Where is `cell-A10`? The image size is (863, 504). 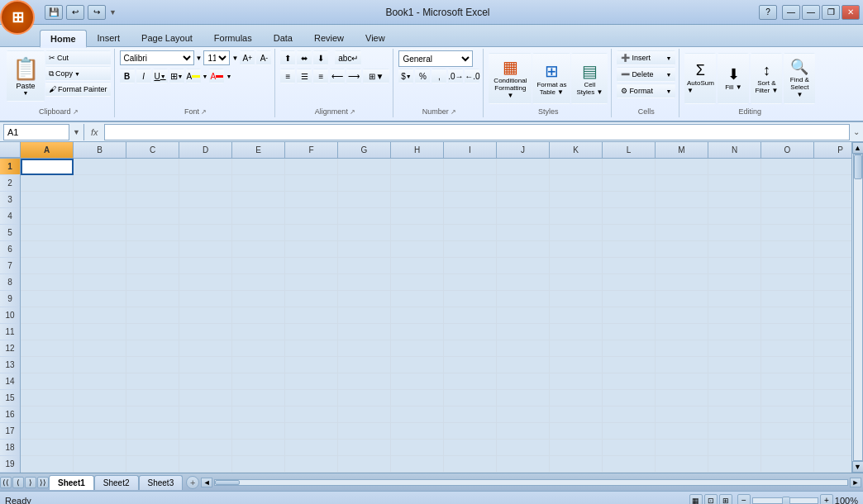
cell-A10 is located at coordinates (47, 316).